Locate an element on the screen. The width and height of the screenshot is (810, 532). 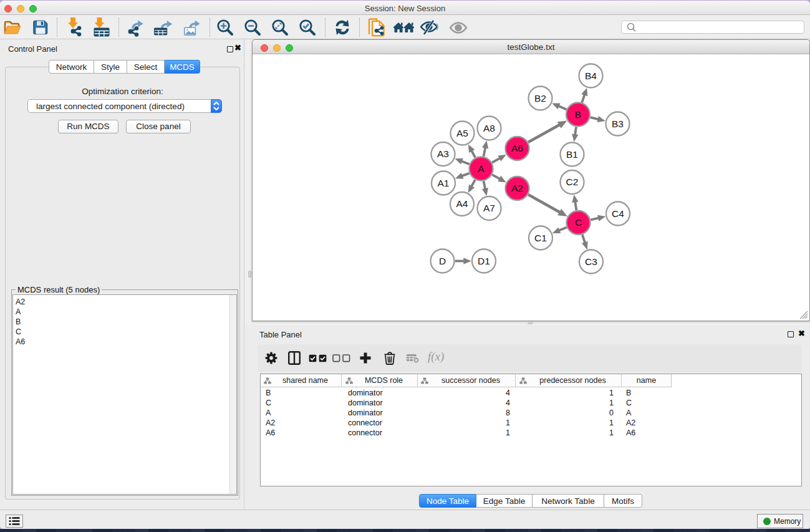
svg-text: B4 is located at coordinates (591, 76).